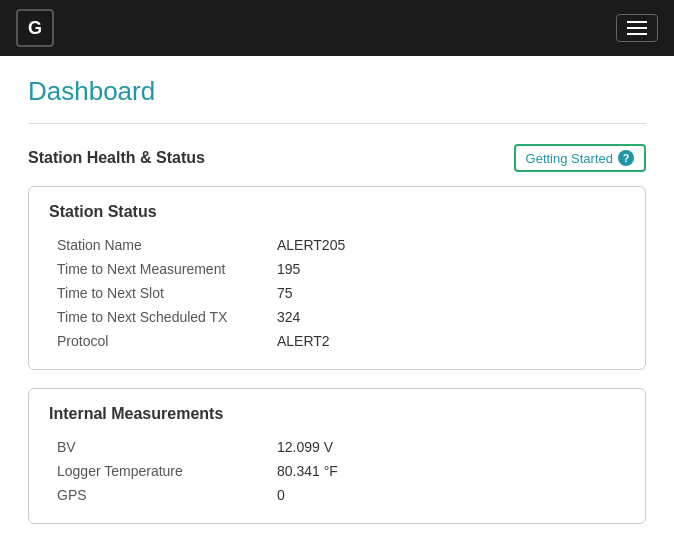 The height and width of the screenshot is (538, 674). What do you see at coordinates (337, 341) in the screenshot?
I see `table-row: Protocol ALERT2` at bounding box center [337, 341].